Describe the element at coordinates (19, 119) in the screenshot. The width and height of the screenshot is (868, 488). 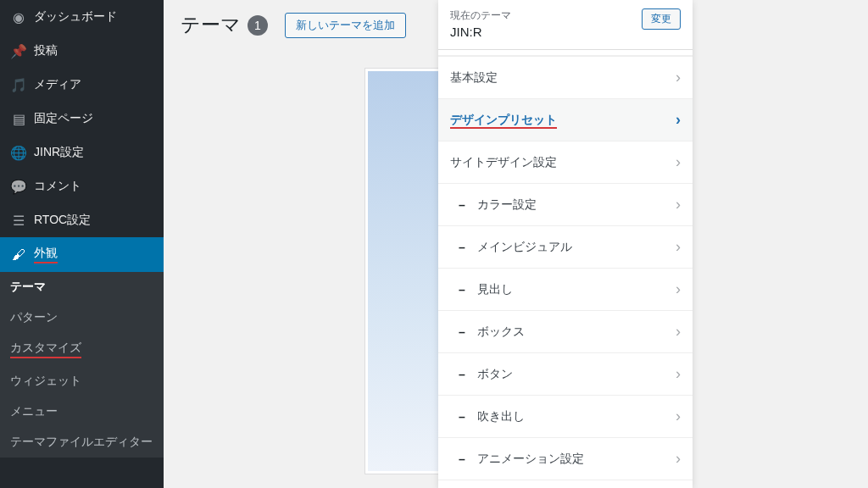
I see `page-icon: ▤` at that location.